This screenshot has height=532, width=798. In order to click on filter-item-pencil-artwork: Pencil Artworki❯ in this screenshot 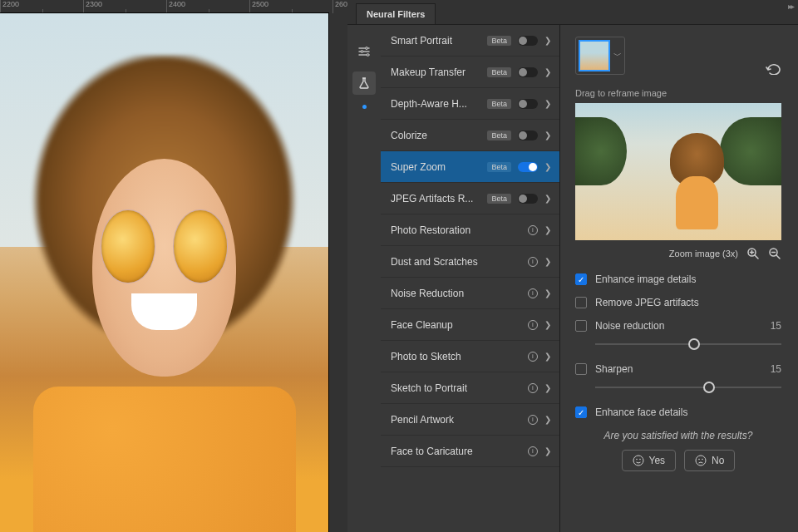, I will do `click(470, 420)`.